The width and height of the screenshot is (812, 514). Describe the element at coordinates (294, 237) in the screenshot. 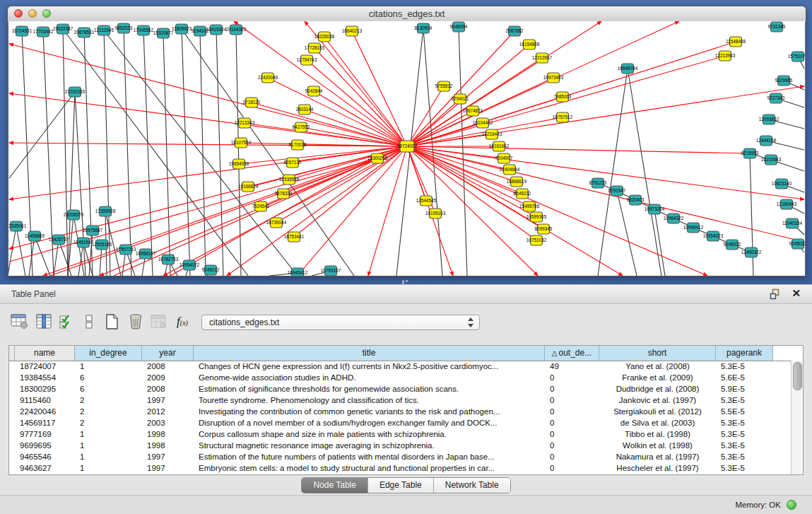

I see `graph-node: 18753441` at that location.